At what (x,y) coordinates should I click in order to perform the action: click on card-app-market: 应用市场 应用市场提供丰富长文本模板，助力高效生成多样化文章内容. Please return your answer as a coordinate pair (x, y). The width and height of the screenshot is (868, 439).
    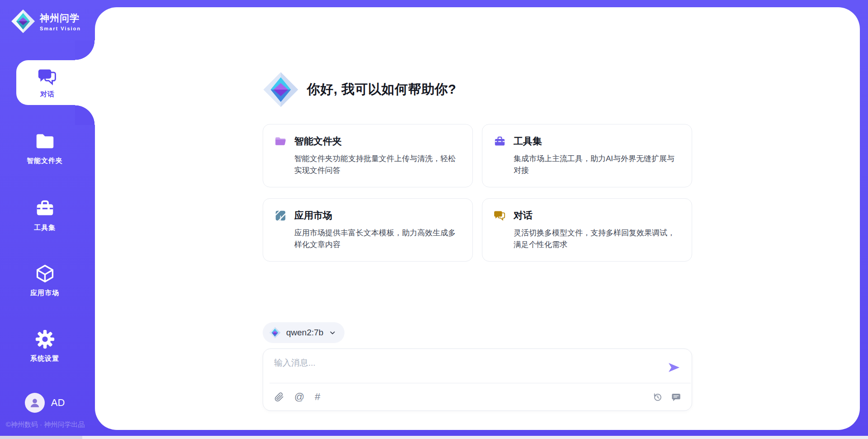
    Looking at the image, I should click on (368, 230).